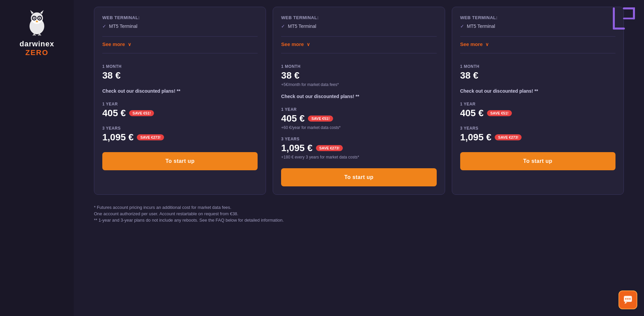 Image resolution: width=644 pixels, height=316 pixels. I want to click on divider-2b, so click(359, 53).